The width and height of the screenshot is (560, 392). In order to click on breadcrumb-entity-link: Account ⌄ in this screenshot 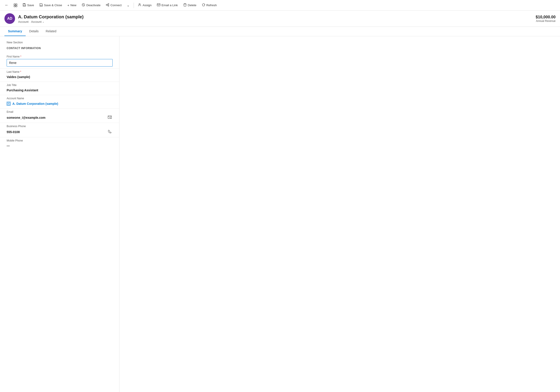, I will do `click(38, 22)`.